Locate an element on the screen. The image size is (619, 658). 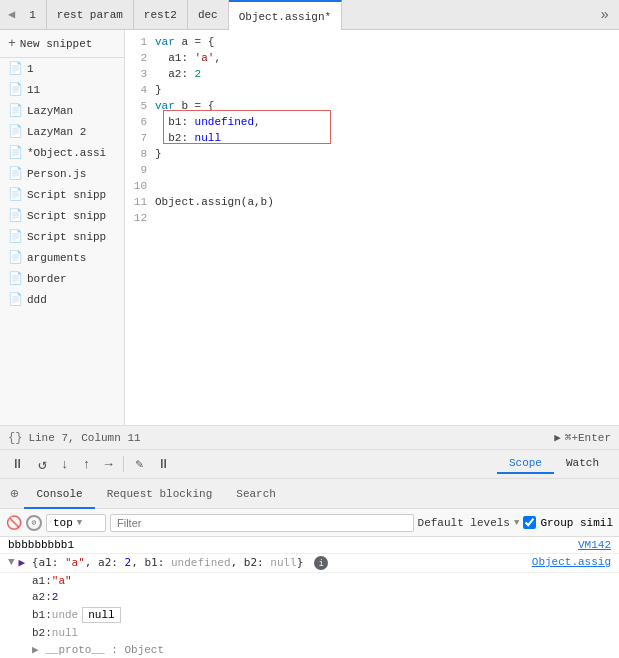
sidebar-item-label: ddd is located at coordinates (37, 300).